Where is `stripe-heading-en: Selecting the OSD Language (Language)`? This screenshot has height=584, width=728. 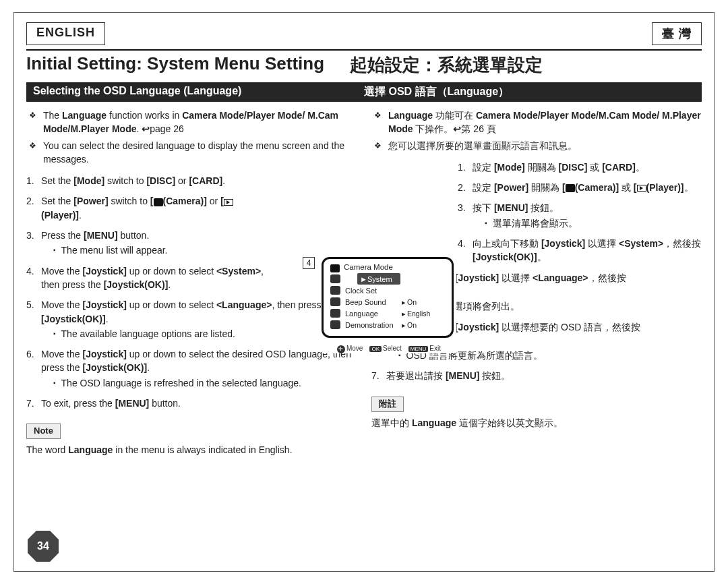
stripe-heading-en: Selecting the OSD Language (Language) is located at coordinates (198, 92).